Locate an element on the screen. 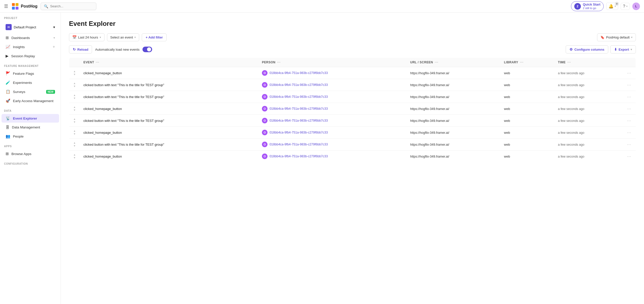  person-avatar: O is located at coordinates (265, 132).